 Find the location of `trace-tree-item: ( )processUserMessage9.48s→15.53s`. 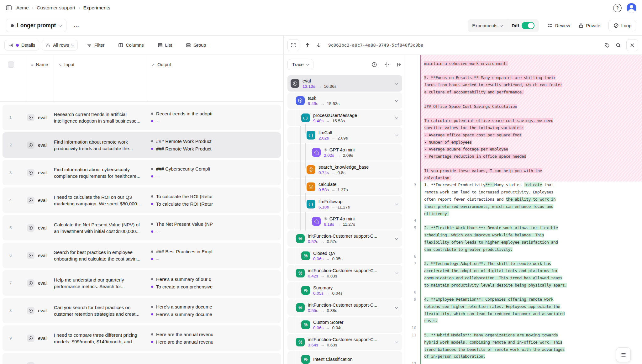

trace-tree-item: ( )processUserMessage9.48s→15.53s is located at coordinates (345, 118).